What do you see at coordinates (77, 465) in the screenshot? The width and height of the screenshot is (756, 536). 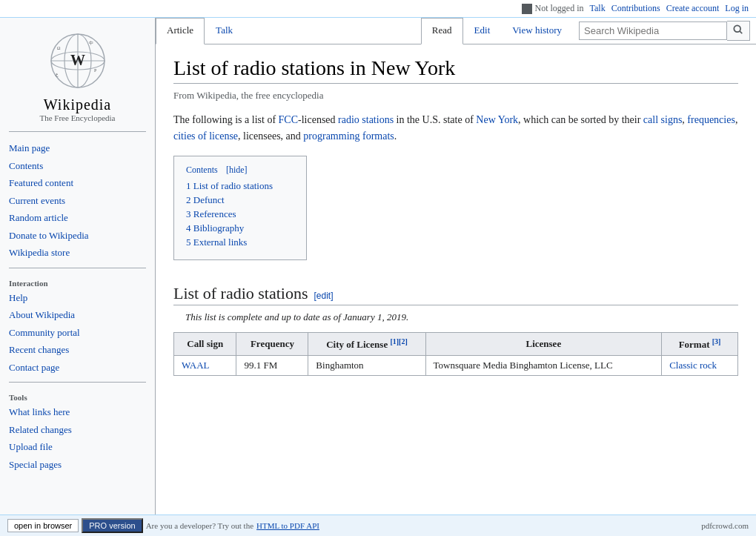 I see `sidebar-item-special-pages: Special pages` at bounding box center [77, 465].